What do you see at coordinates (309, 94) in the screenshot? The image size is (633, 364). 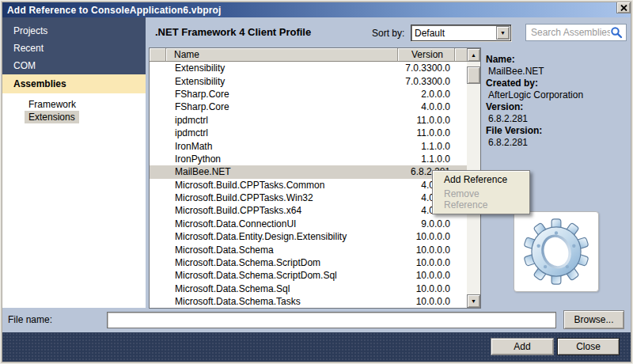 I see `assembly-row: FSharp.Core2.0.0.0` at bounding box center [309, 94].